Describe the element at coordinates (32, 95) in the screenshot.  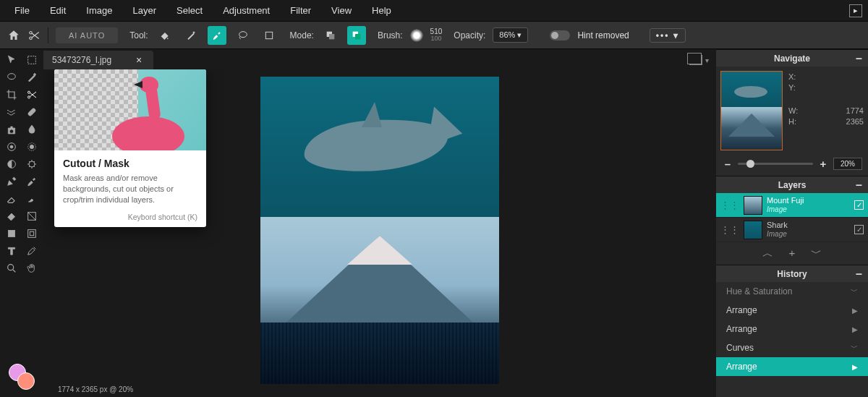
I see `cutout-tool-icon` at that location.